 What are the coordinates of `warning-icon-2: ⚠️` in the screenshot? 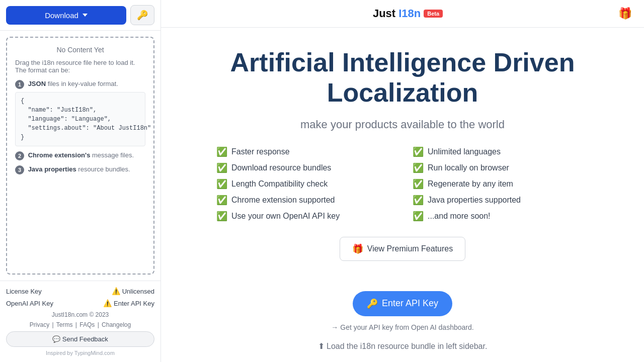 It's located at (108, 303).